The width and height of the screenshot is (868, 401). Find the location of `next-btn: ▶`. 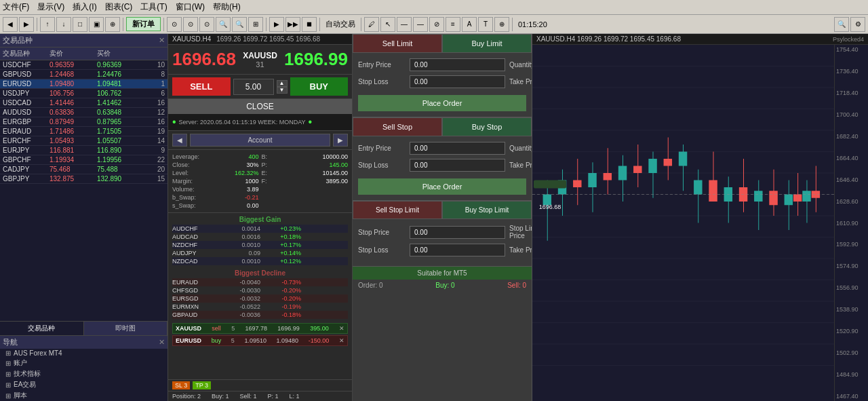

next-btn: ▶ is located at coordinates (340, 140).